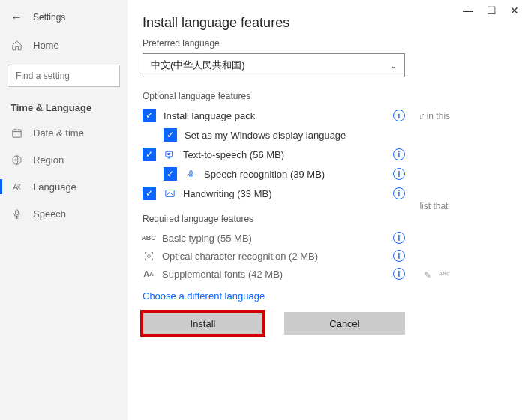 This screenshot has height=420, width=525. I want to click on sidebar-home: Home, so click(64, 45).